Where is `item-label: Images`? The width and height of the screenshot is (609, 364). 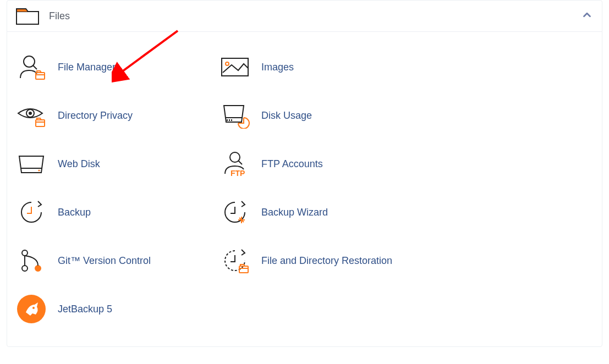 item-label: Images is located at coordinates (277, 67).